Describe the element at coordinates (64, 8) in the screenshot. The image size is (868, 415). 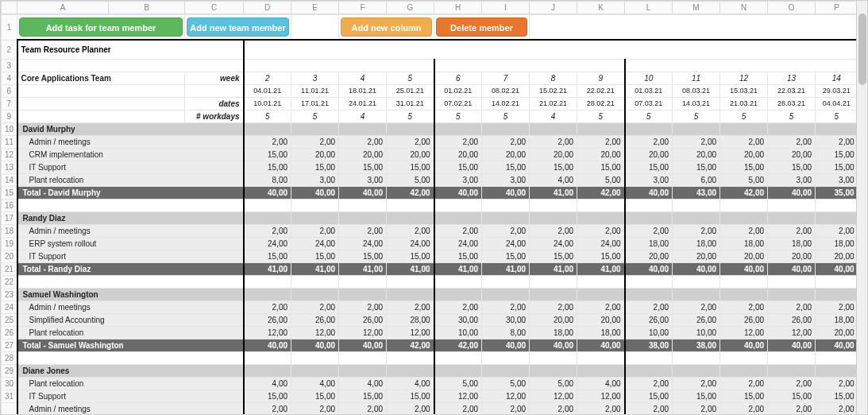
I see `column-header-A: A` at that location.